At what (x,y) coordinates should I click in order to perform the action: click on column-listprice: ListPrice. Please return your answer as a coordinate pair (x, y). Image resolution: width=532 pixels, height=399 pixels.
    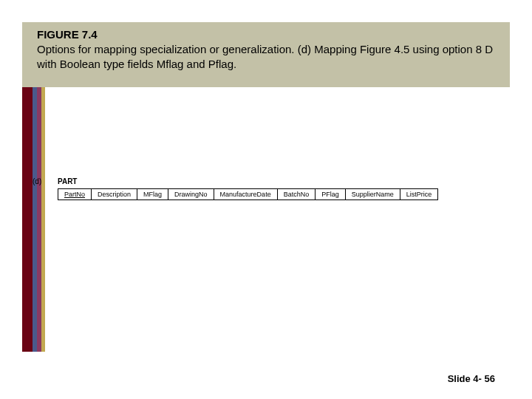
    Looking at the image, I should click on (419, 195).